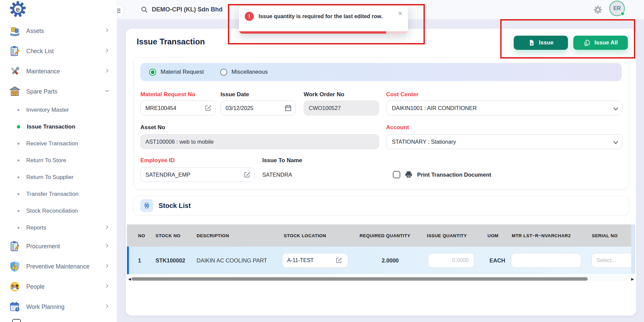 The width and height of the screenshot is (644, 322). I want to click on sidebar-item-work-planning: Work Planning, so click(59, 307).